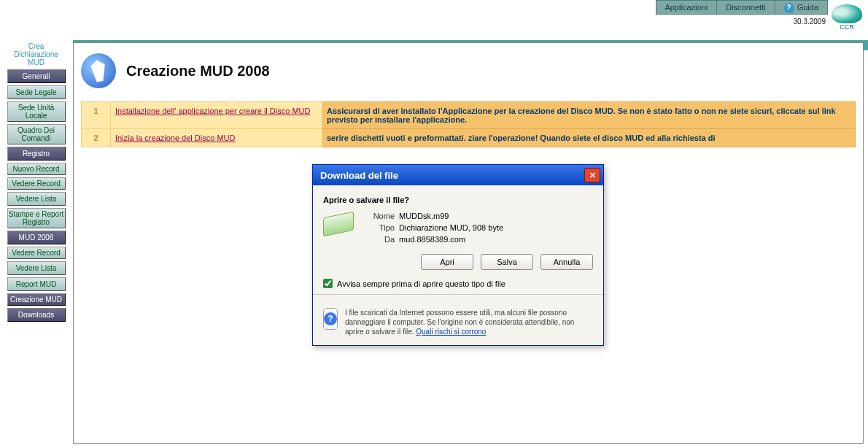  I want to click on sidebar-item-0: Generali, so click(36, 76).